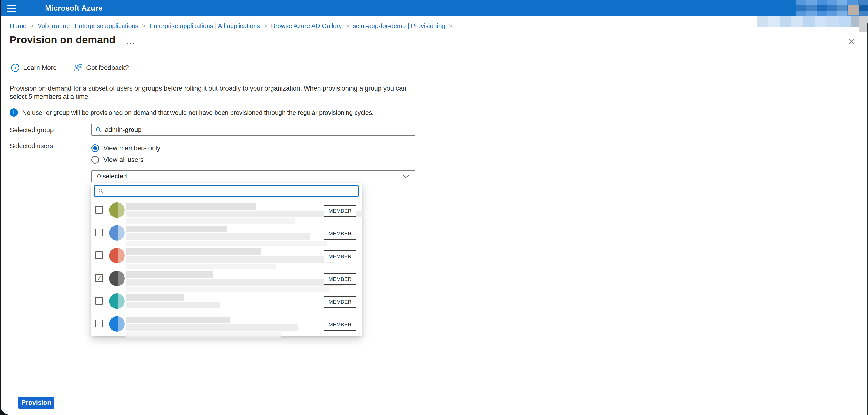 Image resolution: width=868 pixels, height=415 pixels. I want to click on breadcrumb-link: Home, so click(18, 26).